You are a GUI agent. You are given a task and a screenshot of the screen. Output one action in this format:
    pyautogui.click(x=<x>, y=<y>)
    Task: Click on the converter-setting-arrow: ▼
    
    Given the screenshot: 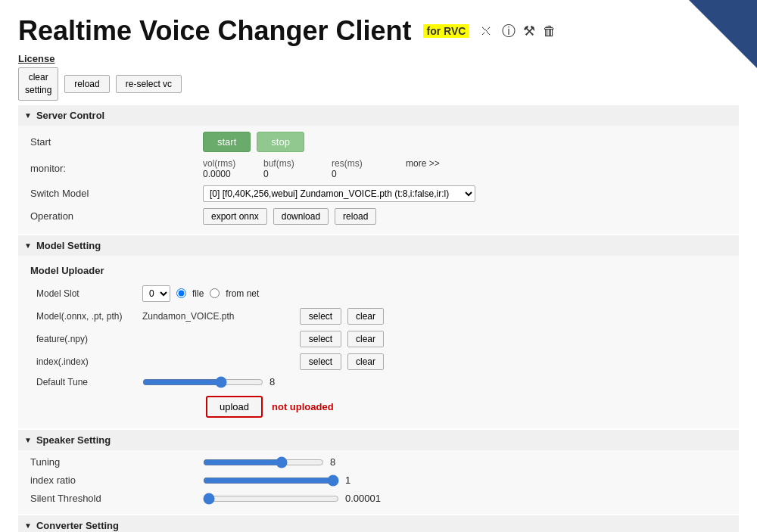 What is the action you would take?
    pyautogui.click(x=28, y=525)
    